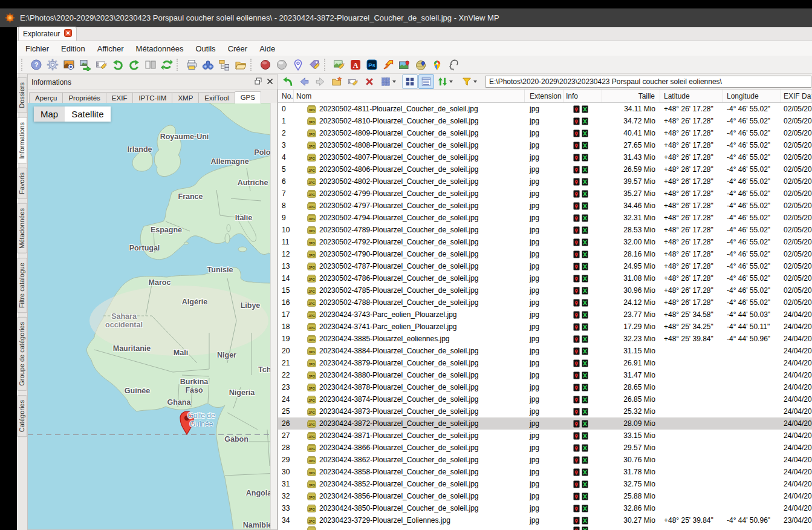  I want to click on view-thumbnails-button, so click(410, 82).